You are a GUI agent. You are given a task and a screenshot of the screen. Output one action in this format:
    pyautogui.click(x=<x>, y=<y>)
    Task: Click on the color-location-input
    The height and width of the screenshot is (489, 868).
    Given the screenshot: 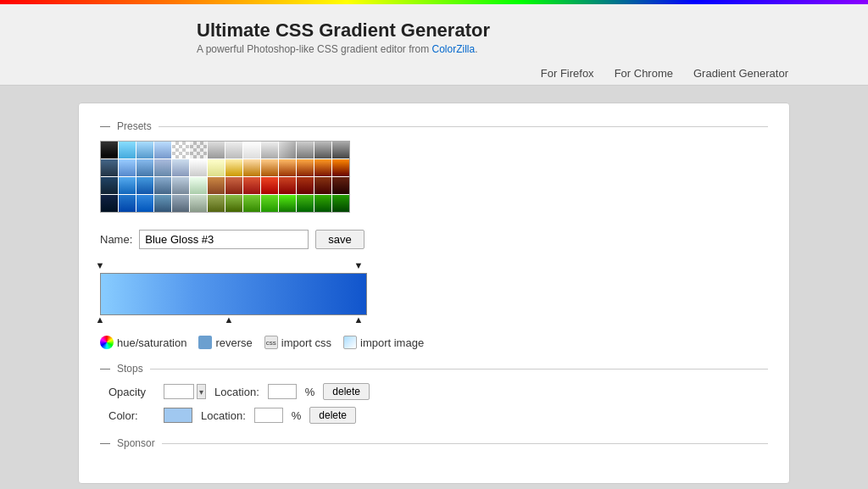 What is the action you would take?
    pyautogui.click(x=269, y=415)
    